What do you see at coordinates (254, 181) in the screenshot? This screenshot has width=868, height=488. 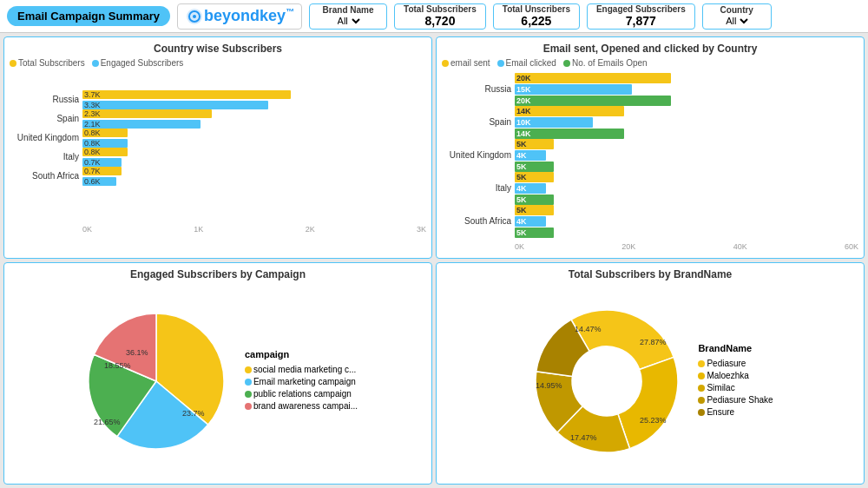 I see `engaged-bar-container: 0.6K` at bounding box center [254, 181].